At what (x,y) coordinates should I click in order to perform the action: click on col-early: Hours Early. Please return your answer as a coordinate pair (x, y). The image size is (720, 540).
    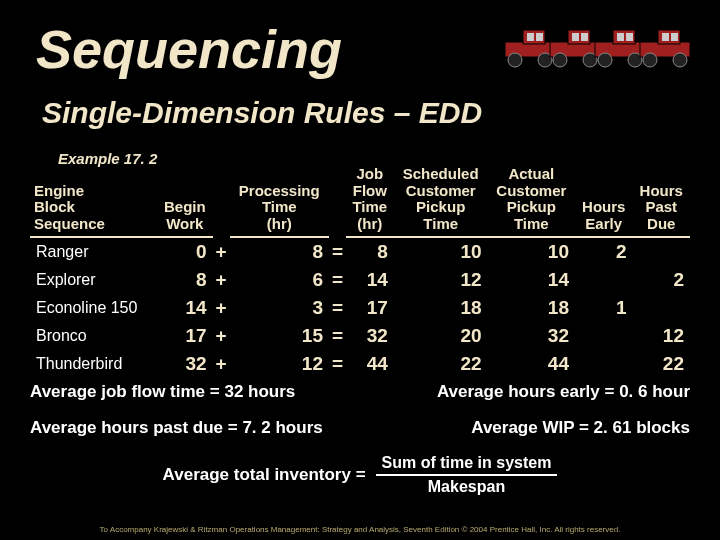
    Looking at the image, I should click on (604, 201).